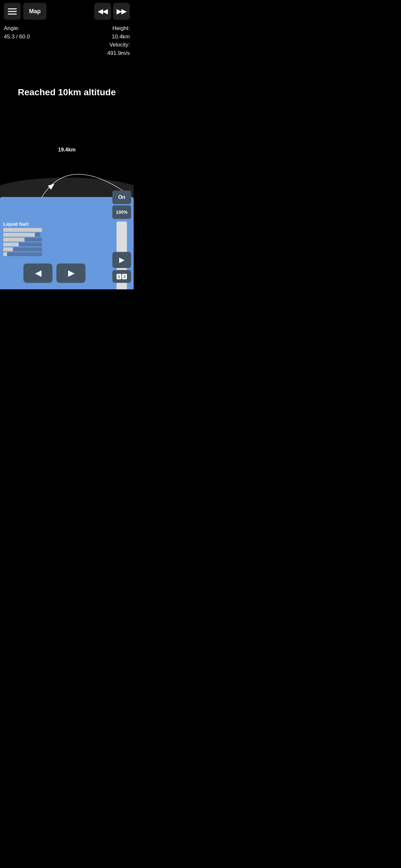 Image resolution: width=401 pixels, height=868 pixels. What do you see at coordinates (122, 260) in the screenshot?
I see `play-button: ▶` at bounding box center [122, 260].